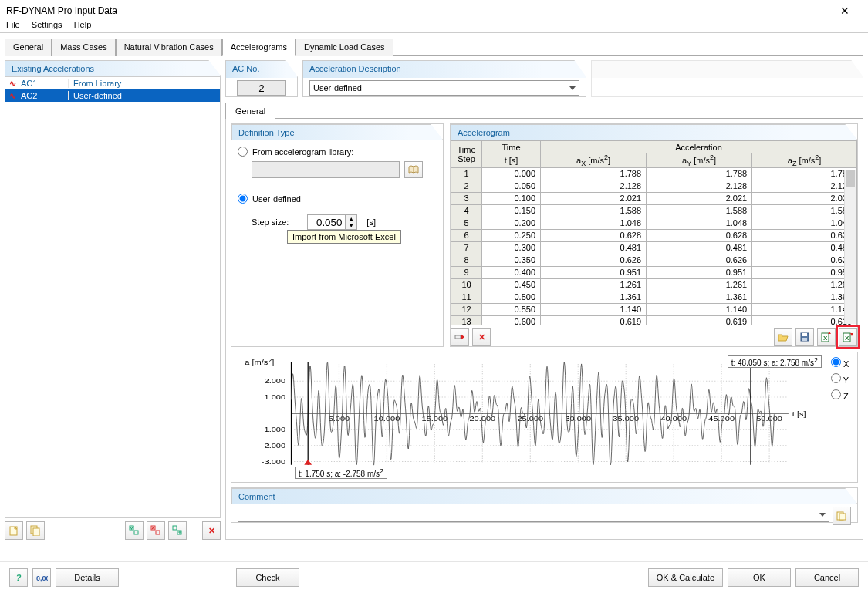 The width and height of the screenshot is (868, 593). What do you see at coordinates (113, 68) in the screenshot?
I see `existing-header: Existing Accelerations` at bounding box center [113, 68].